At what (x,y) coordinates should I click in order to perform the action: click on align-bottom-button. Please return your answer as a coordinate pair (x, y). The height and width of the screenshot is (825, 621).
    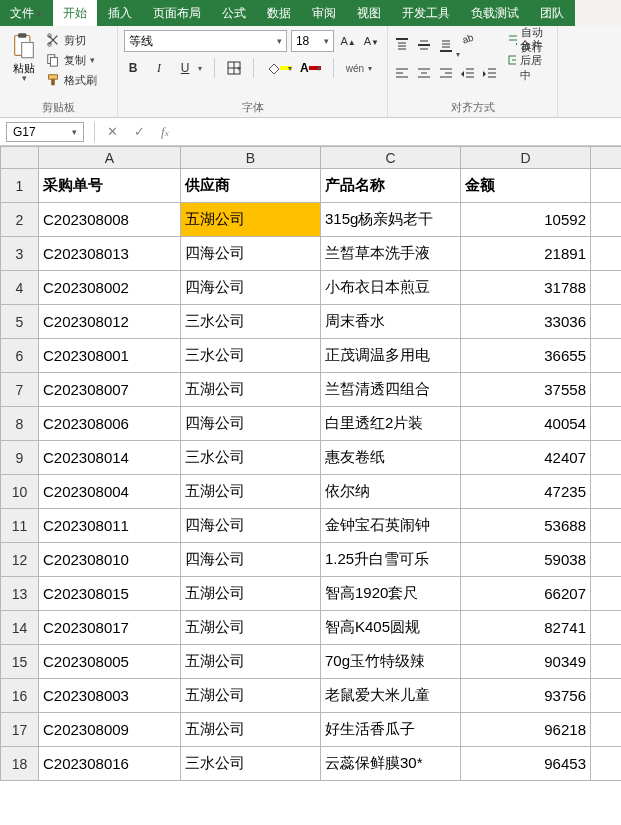
    Looking at the image, I should click on (446, 45).